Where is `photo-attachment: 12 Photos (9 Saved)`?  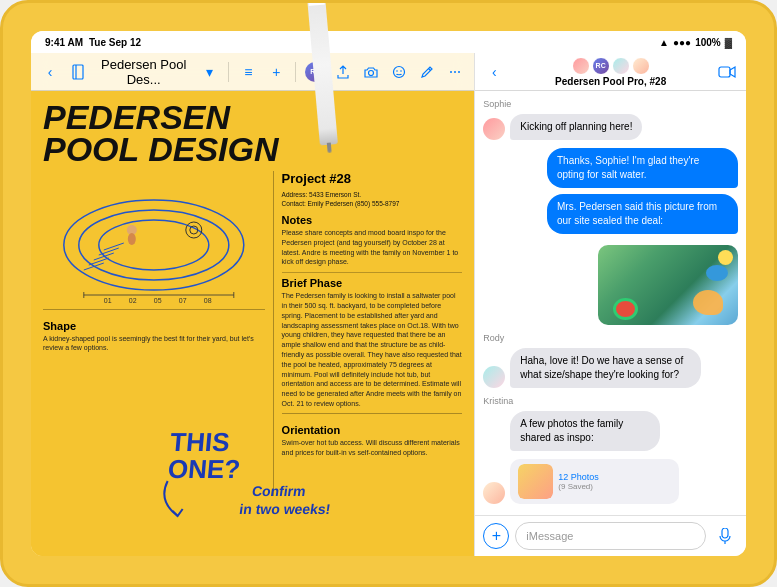
photo-attachment: 12 Photos (9 Saved) is located at coordinates (594, 482).